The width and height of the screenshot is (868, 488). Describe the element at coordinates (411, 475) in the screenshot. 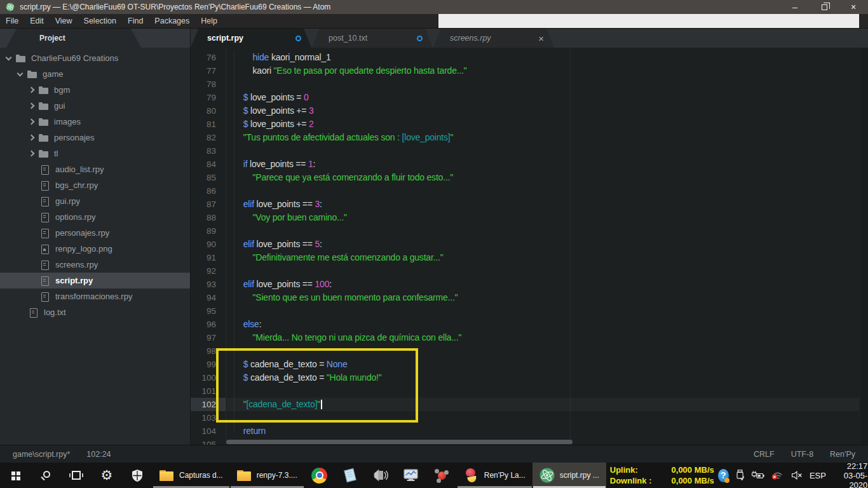

I see `taskbar-monitor-app-button` at that location.